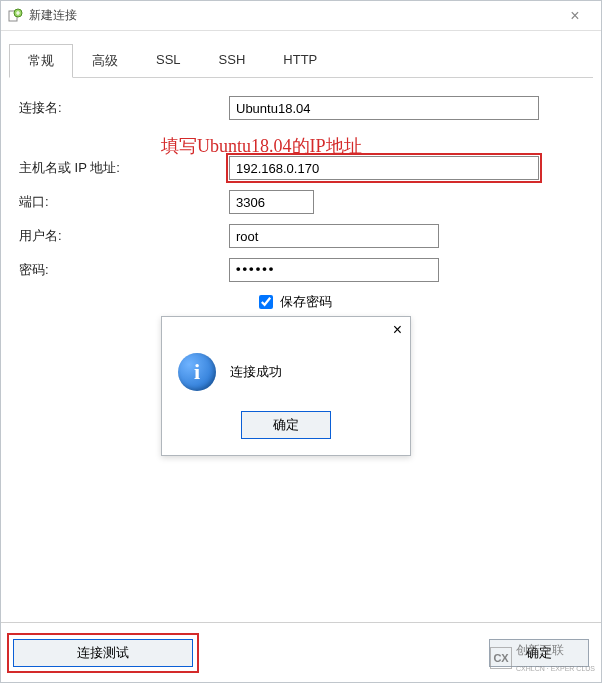 This screenshot has width=602, height=683. What do you see at coordinates (556, 668) in the screenshot?
I see `watermark-sub: CXHLCN · EXPER CLUS` at bounding box center [556, 668].